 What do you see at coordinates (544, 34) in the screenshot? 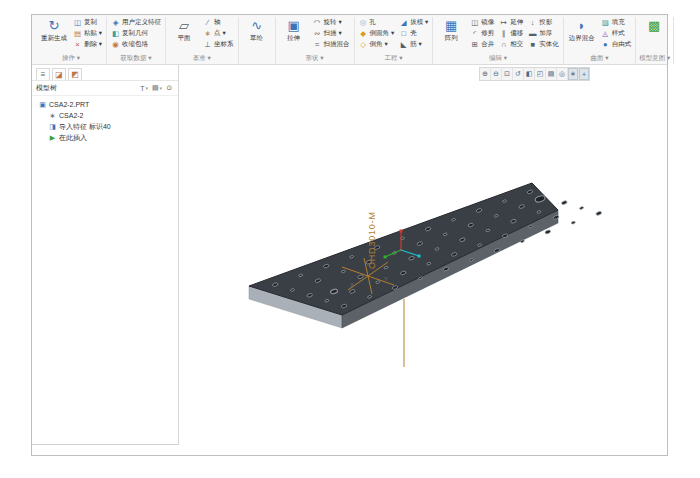
I see `thicken-button: ▬加厚` at bounding box center [544, 34].